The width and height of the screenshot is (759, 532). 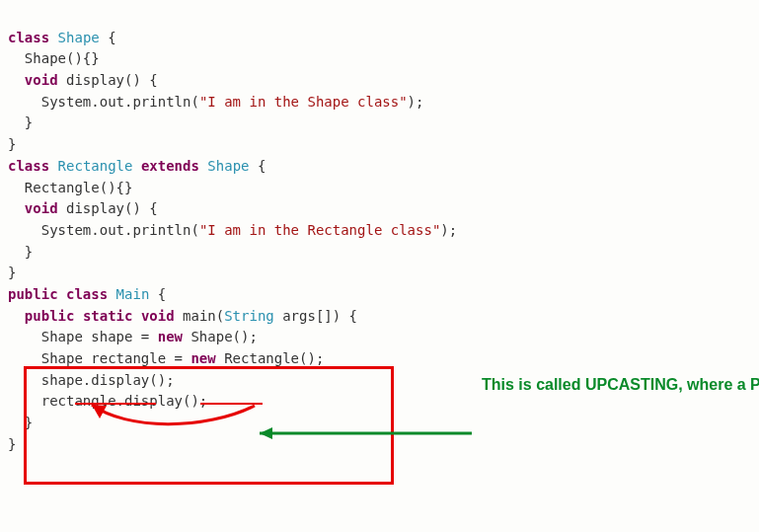 What do you see at coordinates (320, 230) in the screenshot?
I see `string-literal: "I am in the Rectangle class"` at bounding box center [320, 230].